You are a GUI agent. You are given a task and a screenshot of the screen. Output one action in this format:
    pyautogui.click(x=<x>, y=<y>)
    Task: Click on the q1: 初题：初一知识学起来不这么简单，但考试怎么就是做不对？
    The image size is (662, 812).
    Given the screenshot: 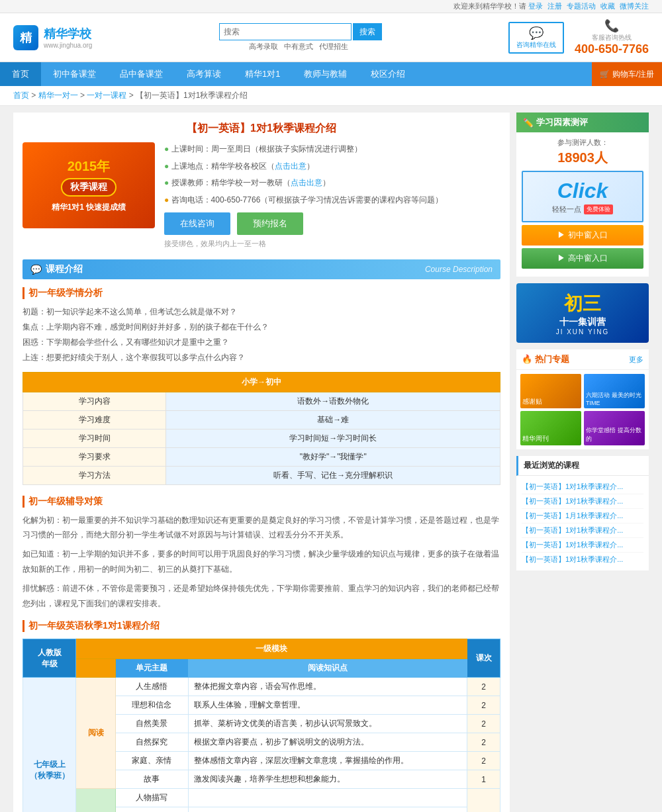 What is the action you would take?
    pyautogui.click(x=261, y=312)
    